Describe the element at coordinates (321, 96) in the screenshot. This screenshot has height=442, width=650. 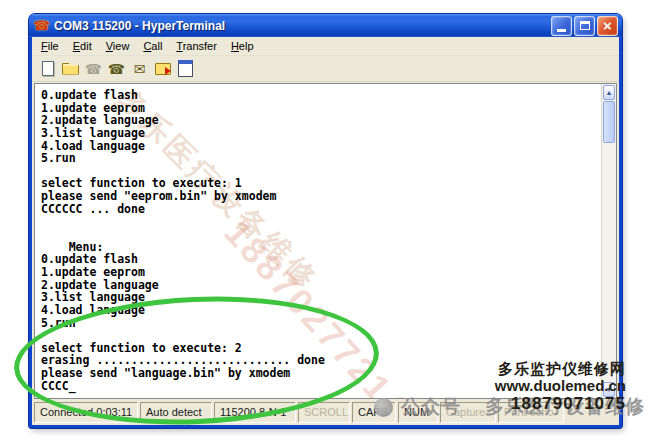
I see `terminal-line: 0.update flash` at that location.